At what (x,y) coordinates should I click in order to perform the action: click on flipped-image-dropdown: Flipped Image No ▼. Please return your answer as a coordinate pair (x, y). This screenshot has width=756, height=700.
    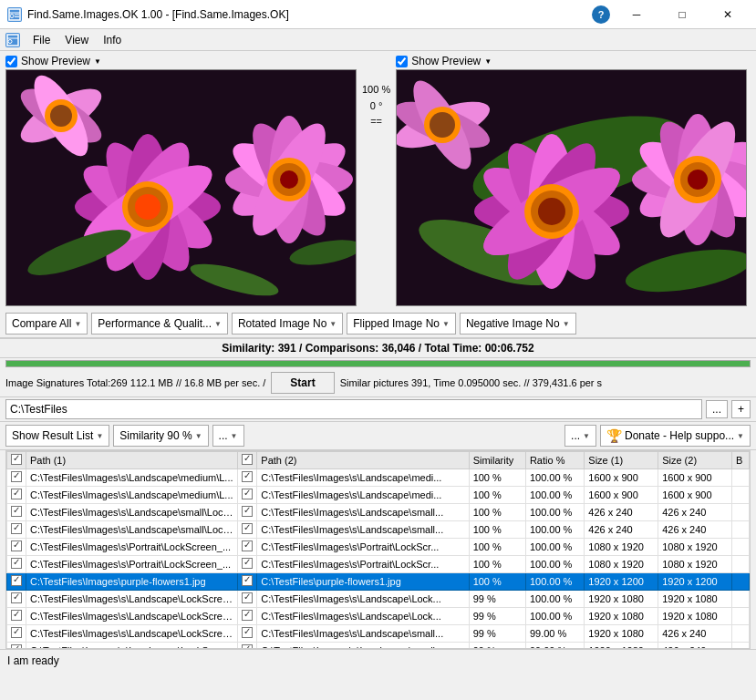
    Looking at the image, I should click on (401, 324).